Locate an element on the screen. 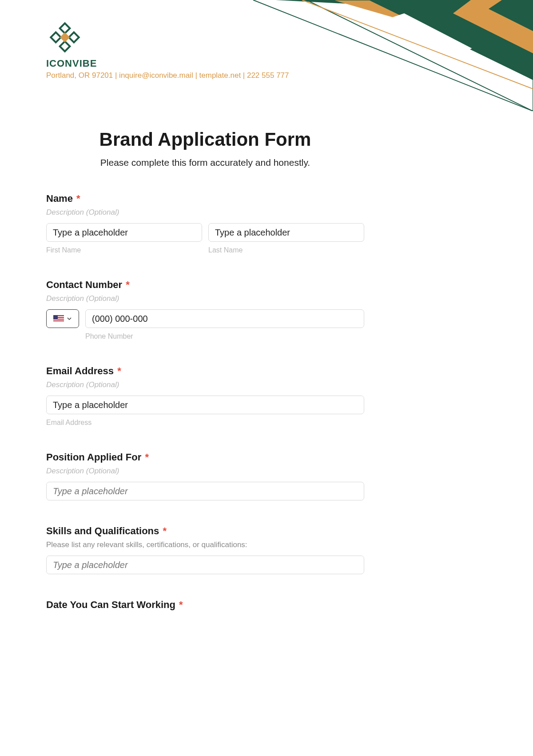 This screenshot has height=756, width=533. field-skills-label: Skills and Qualifications * is located at coordinates (205, 531).